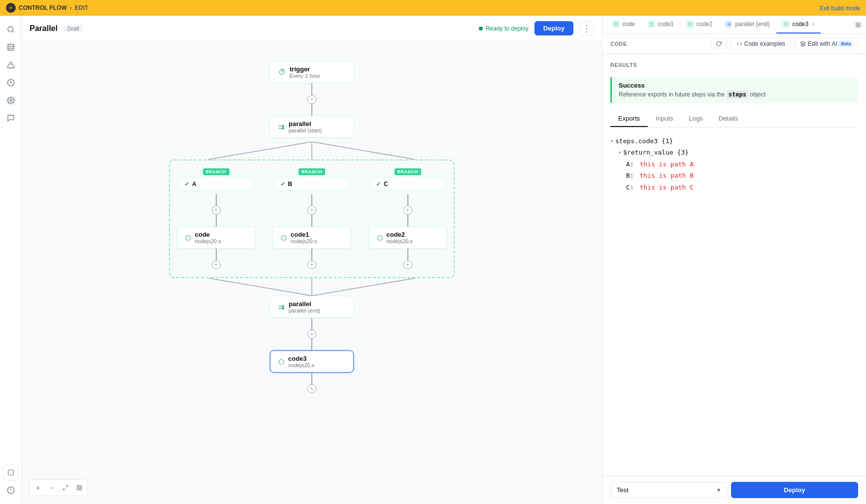 The height and width of the screenshot is (504, 866). What do you see at coordinates (187, 184) in the screenshot?
I see `branch-a-icon: ✓` at bounding box center [187, 184].